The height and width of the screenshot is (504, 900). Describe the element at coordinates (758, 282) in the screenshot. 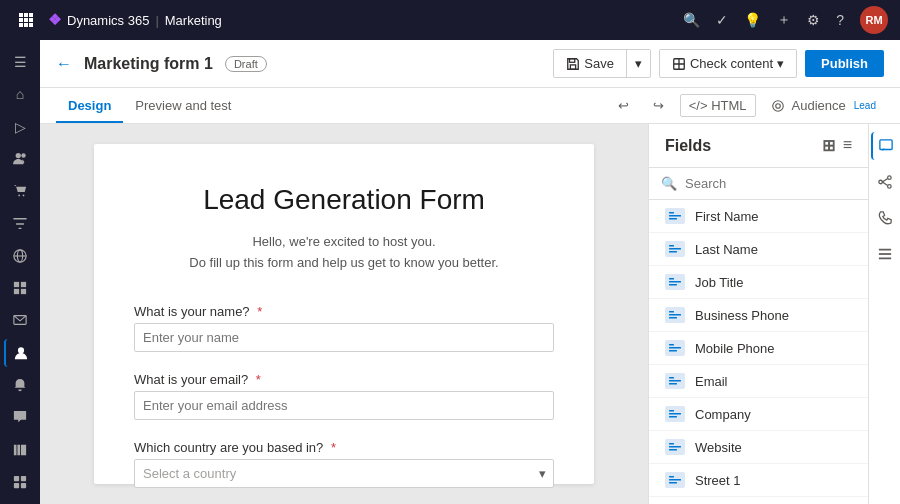

I see `list-item: Job Title` at that location.